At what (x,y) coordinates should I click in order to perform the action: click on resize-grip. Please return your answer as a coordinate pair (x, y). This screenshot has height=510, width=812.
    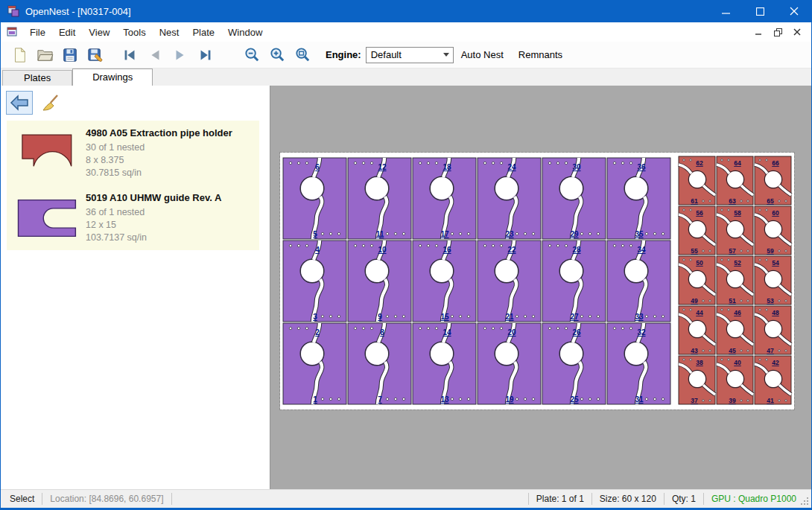
    Looking at the image, I should click on (805, 499).